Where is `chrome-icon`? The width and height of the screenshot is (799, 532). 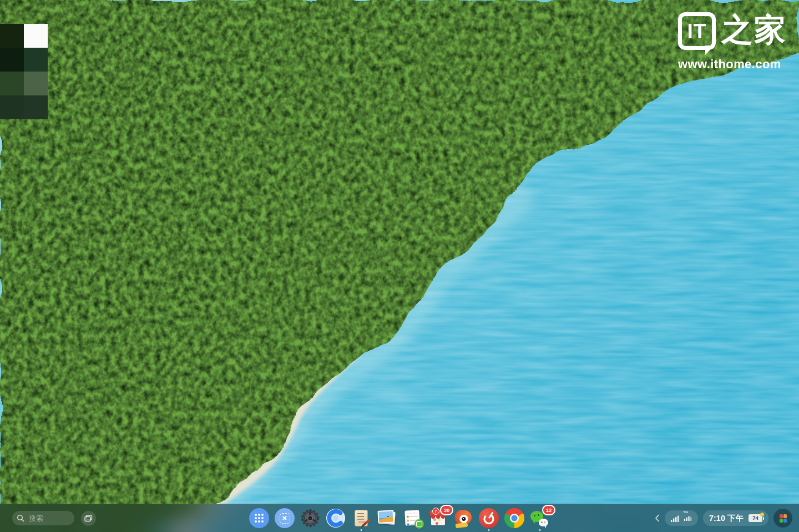 chrome-icon is located at coordinates (514, 518).